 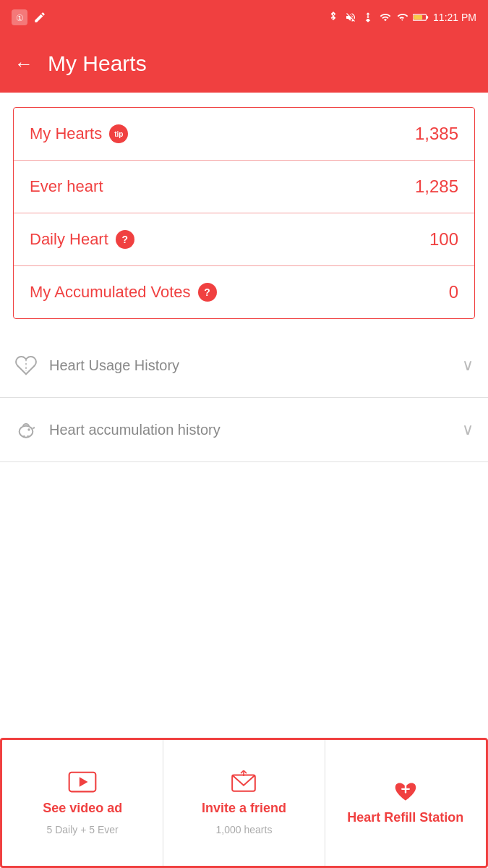 What do you see at coordinates (82, 239) in the screenshot?
I see `daily-heart-label: Daily Heart ?` at bounding box center [82, 239].